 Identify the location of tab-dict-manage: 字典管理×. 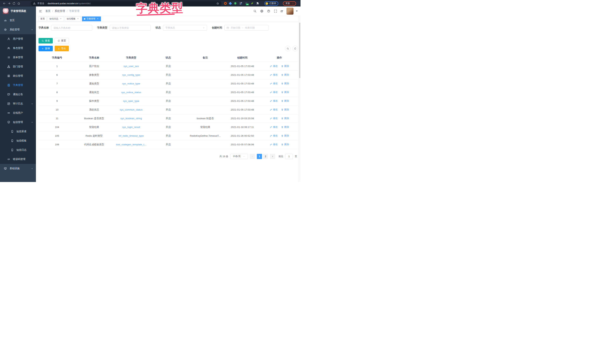
(91, 19).